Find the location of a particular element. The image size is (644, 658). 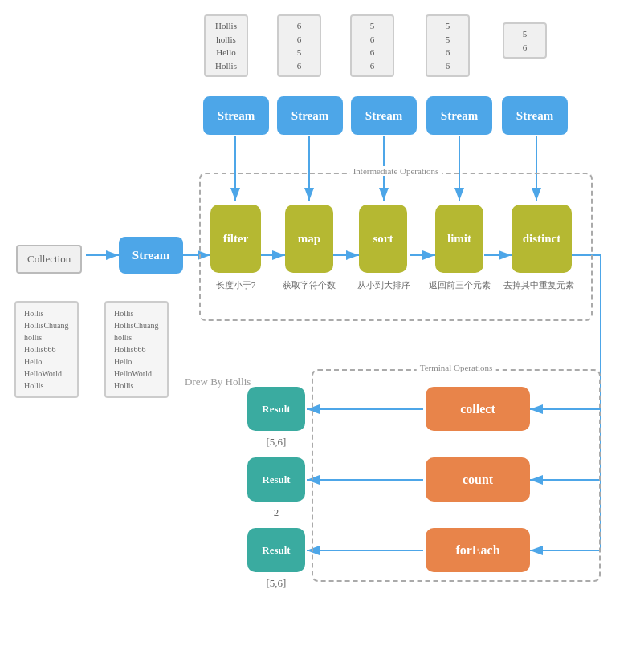

result-value-2: 2 is located at coordinates (276, 513).